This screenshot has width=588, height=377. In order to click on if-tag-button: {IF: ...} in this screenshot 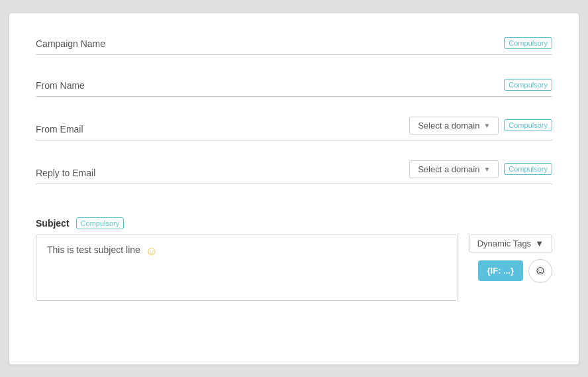, I will do `click(501, 270)`.